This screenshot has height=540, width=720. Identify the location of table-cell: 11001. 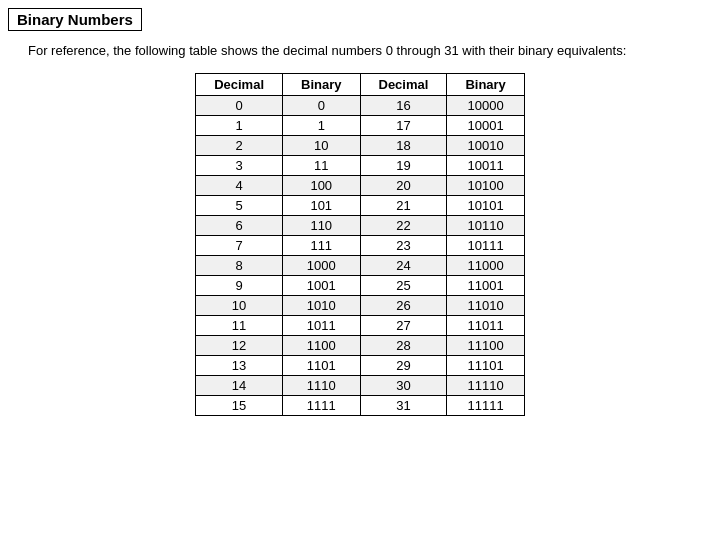
(486, 285).